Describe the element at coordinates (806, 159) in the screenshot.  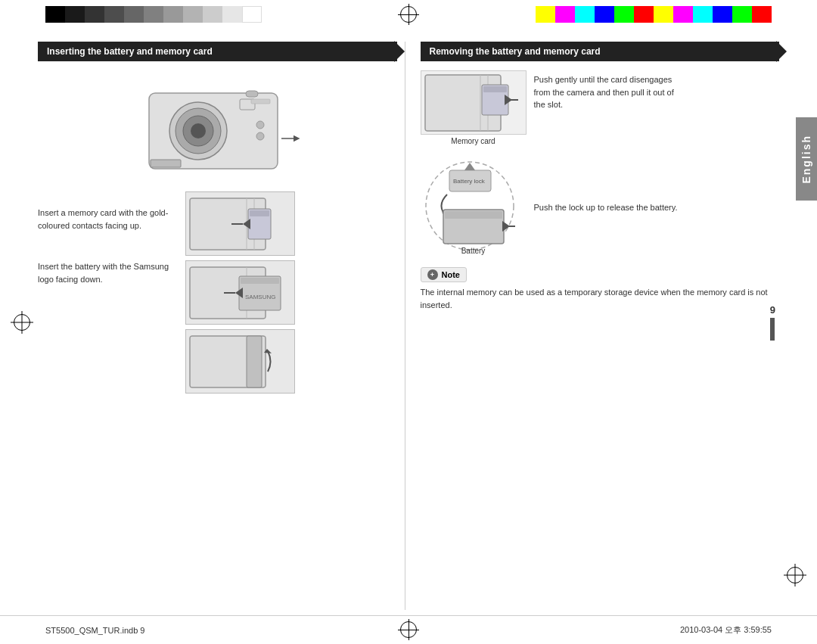
I see `english-language-tab: English` at that location.